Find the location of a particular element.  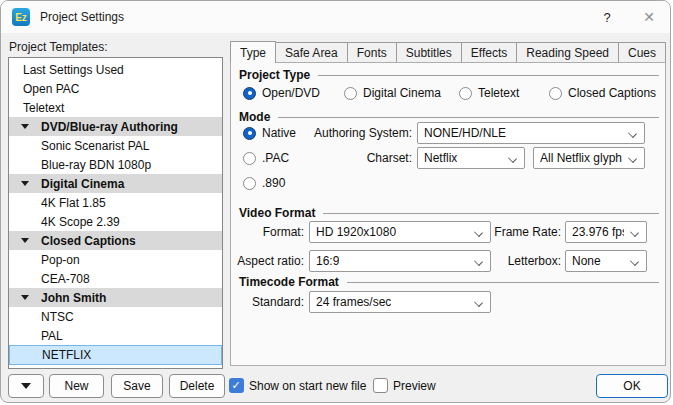

charset-select: Netflix is located at coordinates (471, 158).